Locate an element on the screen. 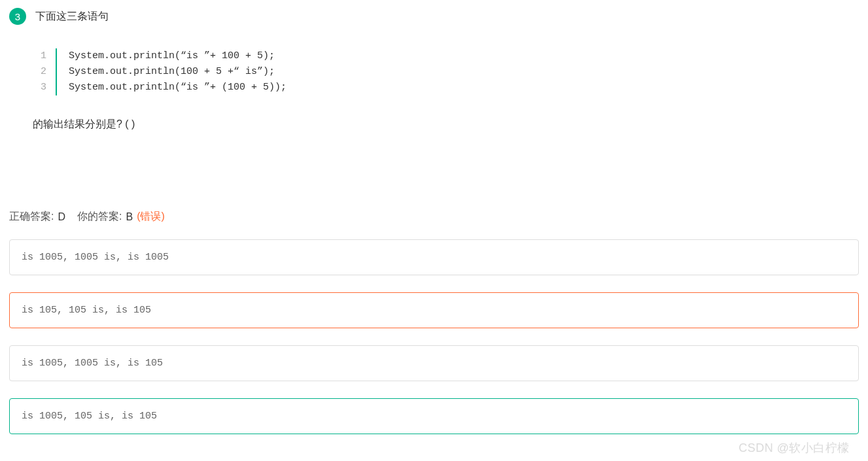 Image resolution: width=868 pixels, height=461 pixels. code-line: System.out.println(“is ”+ 100 + 5); is located at coordinates (178, 56).